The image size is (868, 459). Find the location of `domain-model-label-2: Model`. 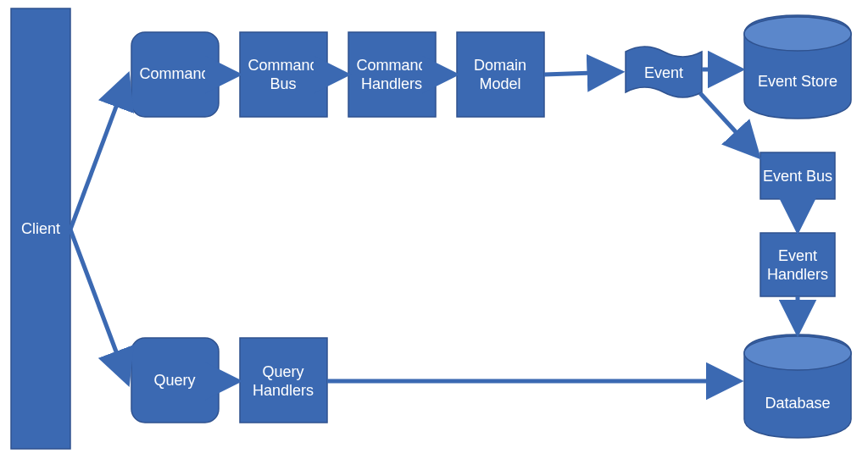

domain-model-label-2: Model is located at coordinates (500, 84).